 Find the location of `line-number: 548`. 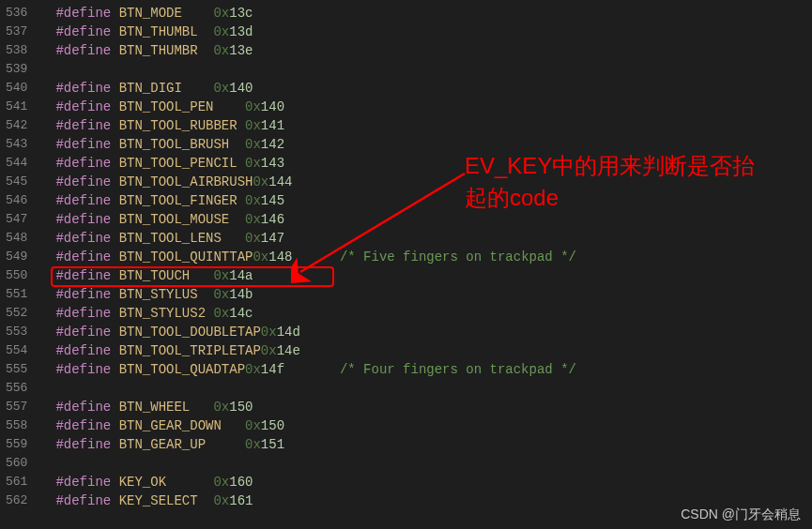

line-number: 548 is located at coordinates (17, 238).